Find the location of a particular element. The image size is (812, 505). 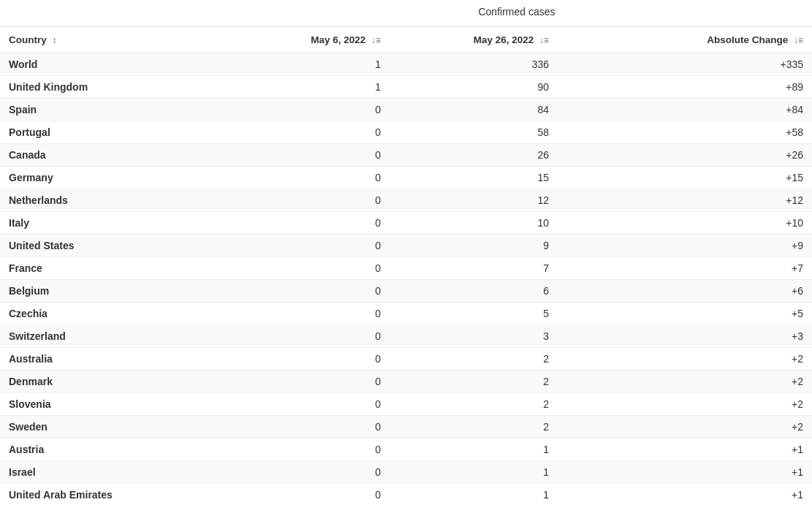

confirmed-cases-header-row: Confirmed cases is located at coordinates (406, 13).